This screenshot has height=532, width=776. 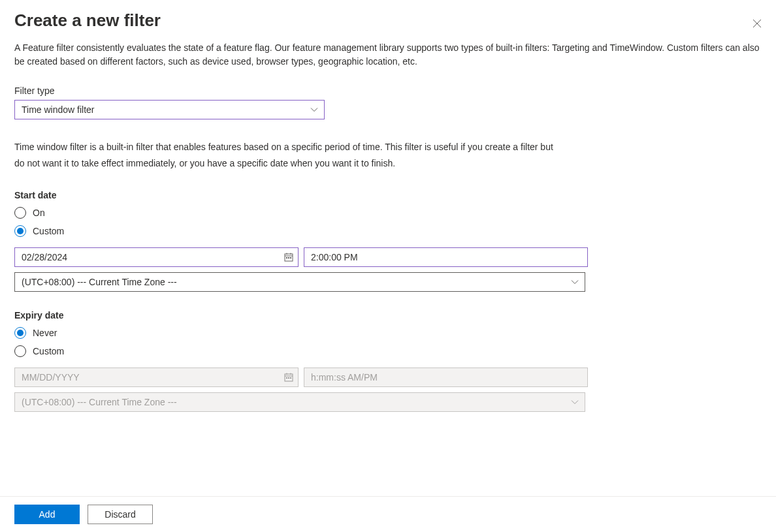 I want to click on add-button: Add, so click(x=47, y=514).